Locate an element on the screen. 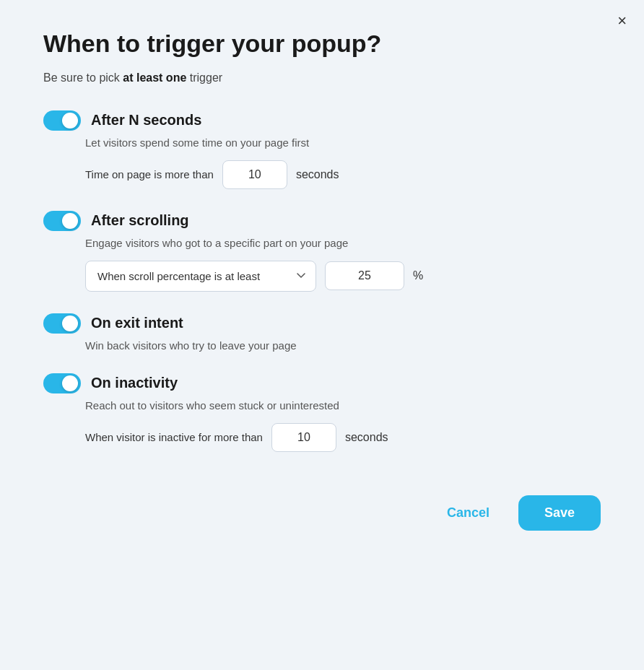  on-exit-intent-slider is located at coordinates (62, 323).